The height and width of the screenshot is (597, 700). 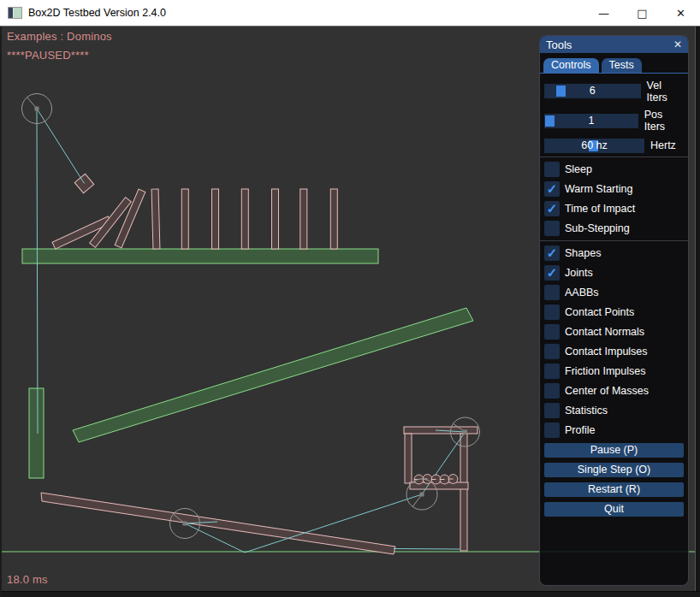 I want to click on tools-panel-title: Tools, so click(x=559, y=44).